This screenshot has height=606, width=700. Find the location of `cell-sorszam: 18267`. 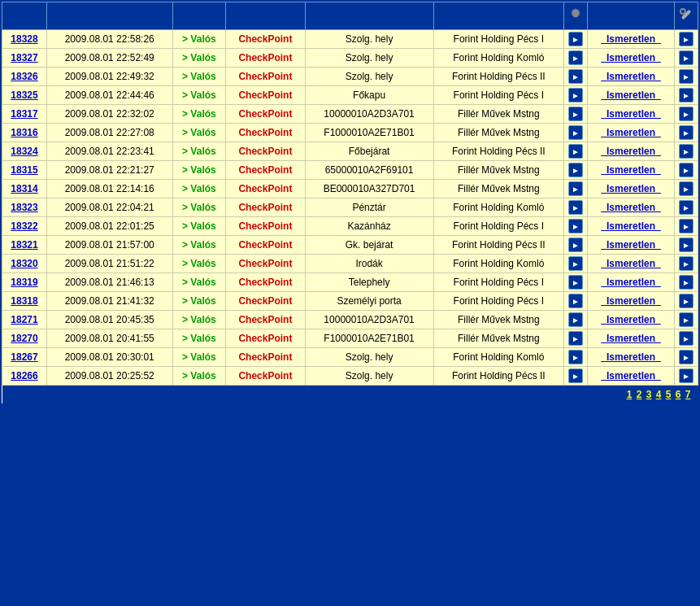

cell-sorszam: 18267 is located at coordinates (24, 358).